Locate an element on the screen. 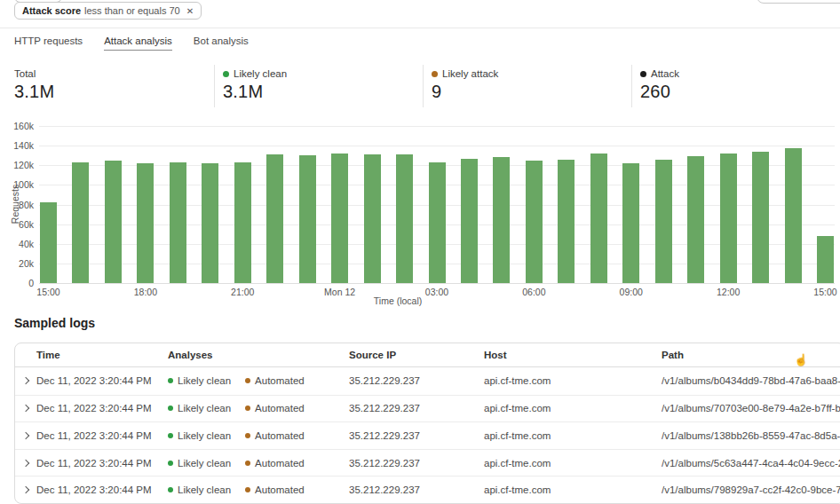 This screenshot has height=504, width=840. bar-19:00 is located at coordinates (178, 223).